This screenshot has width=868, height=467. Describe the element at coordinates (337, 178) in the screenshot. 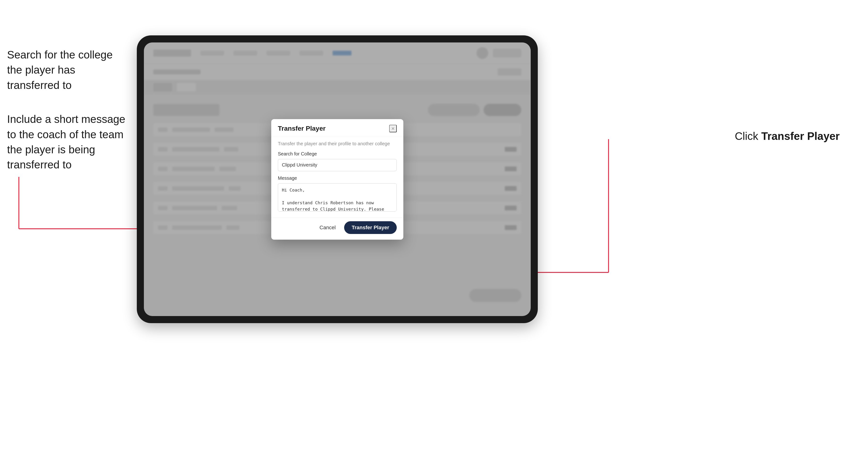

I see `message-label: Message` at that location.